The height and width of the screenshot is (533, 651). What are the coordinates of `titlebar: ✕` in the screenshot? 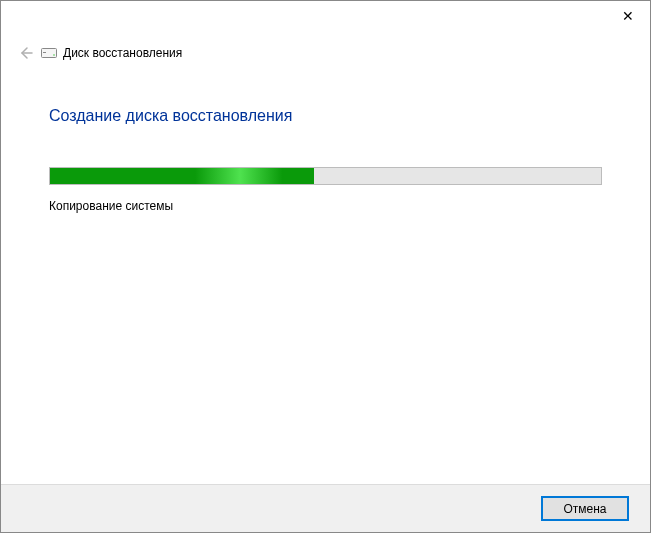 It's located at (326, 17).